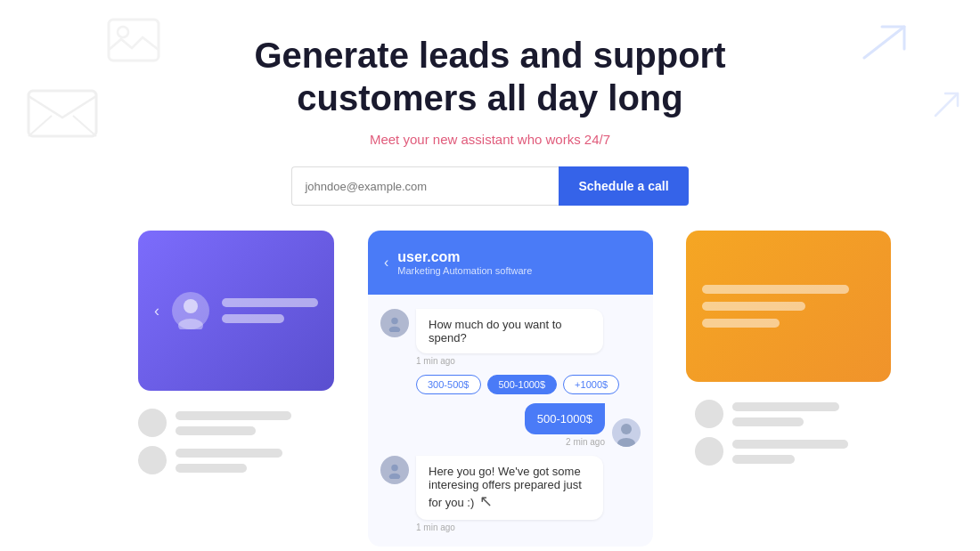 The width and height of the screenshot is (980, 551). Describe the element at coordinates (510, 425) in the screenshot. I see `user-message-row: 500-1000$ 2 min ago` at that location.